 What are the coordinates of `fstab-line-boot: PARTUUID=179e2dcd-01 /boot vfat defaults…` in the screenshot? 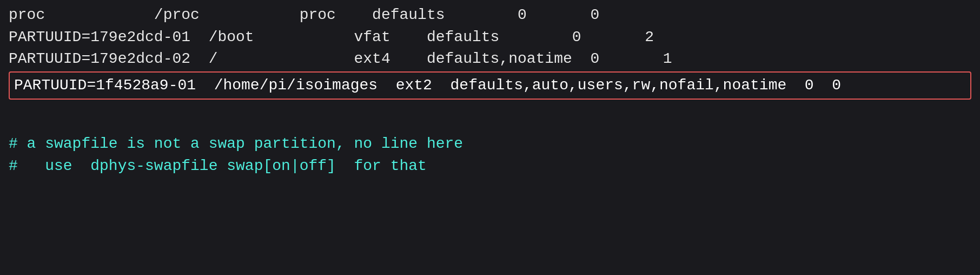 It's located at (490, 38).